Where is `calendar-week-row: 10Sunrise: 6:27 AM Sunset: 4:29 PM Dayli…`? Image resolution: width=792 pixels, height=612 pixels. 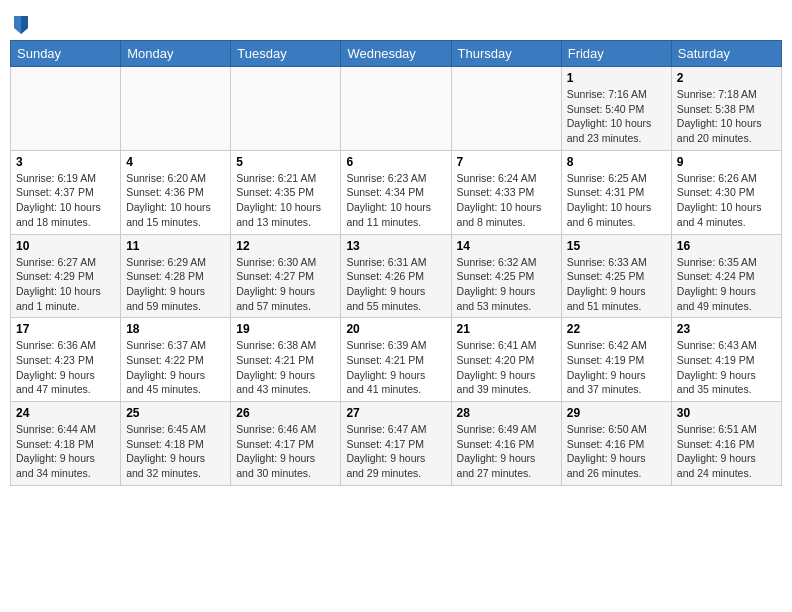
calendar-week-row: 10Sunrise: 6:27 AM Sunset: 4:29 PM Dayli… is located at coordinates (396, 276).